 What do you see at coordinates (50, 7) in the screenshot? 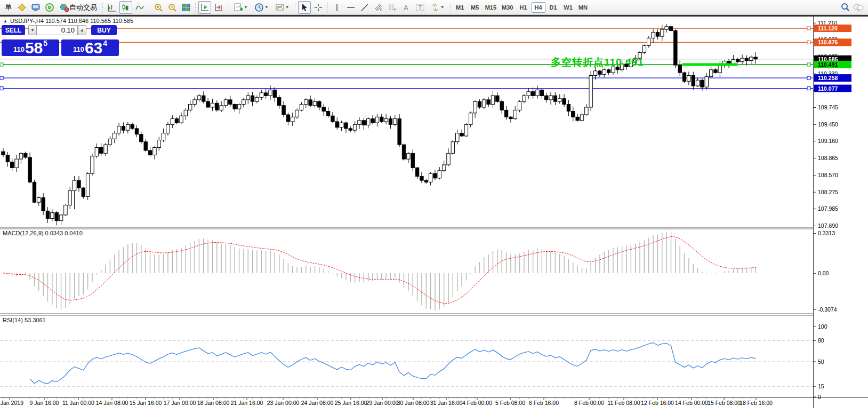
I see `signal-icon` at bounding box center [50, 7].